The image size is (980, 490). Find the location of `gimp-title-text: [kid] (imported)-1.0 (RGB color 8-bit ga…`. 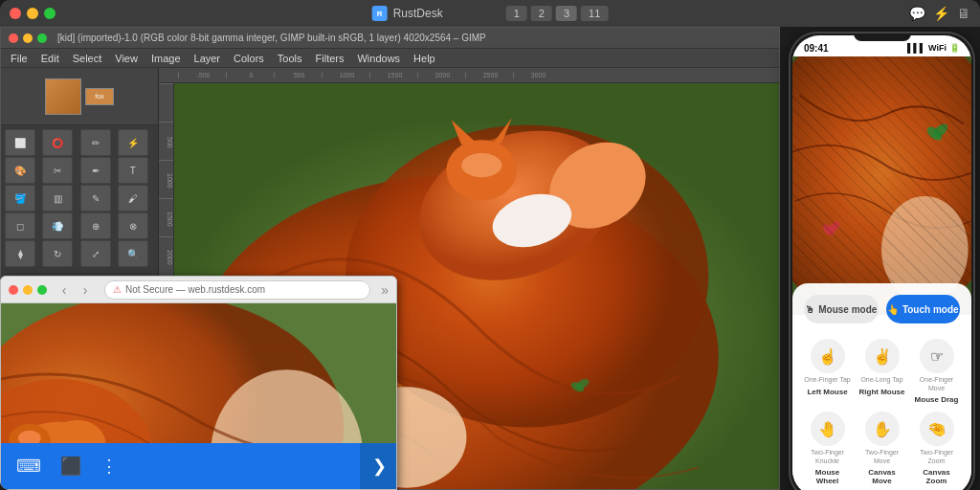

gimp-title-text: [kid] (imported)-1.0 (RGB color 8-bit ga… is located at coordinates (272, 38).